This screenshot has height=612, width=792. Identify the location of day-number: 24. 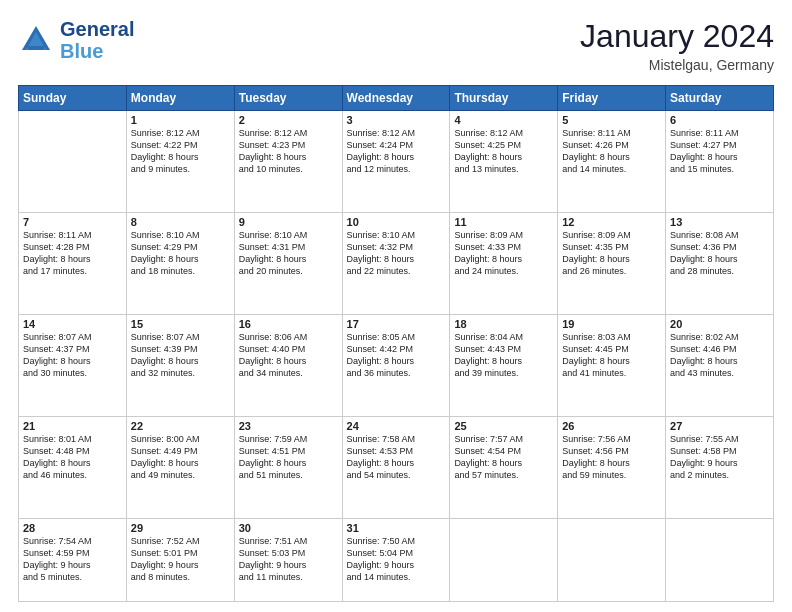
(396, 426).